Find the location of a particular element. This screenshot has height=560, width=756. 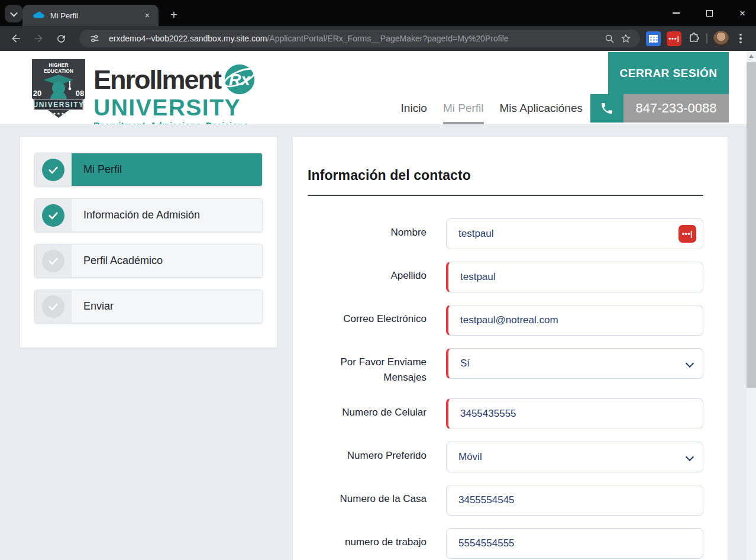

step-perfil-academico: Perfil Académico is located at coordinates (148, 260).